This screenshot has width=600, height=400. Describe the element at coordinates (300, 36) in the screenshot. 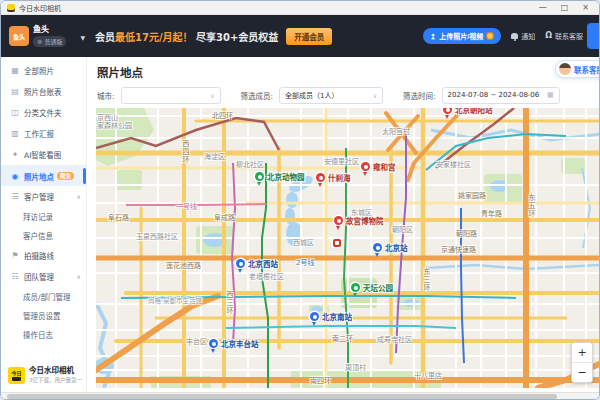

I see `app-header: 鱼头 鱼头 ☸ 普通版 ▼ 会员最低17元/月起！ 尽享30+会员权益 开通会员…` at that location.